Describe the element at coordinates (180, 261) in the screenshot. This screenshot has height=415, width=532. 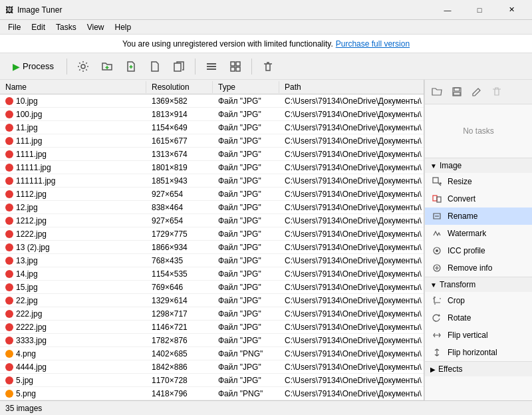
I see `row-resolution: 768×435` at that location.